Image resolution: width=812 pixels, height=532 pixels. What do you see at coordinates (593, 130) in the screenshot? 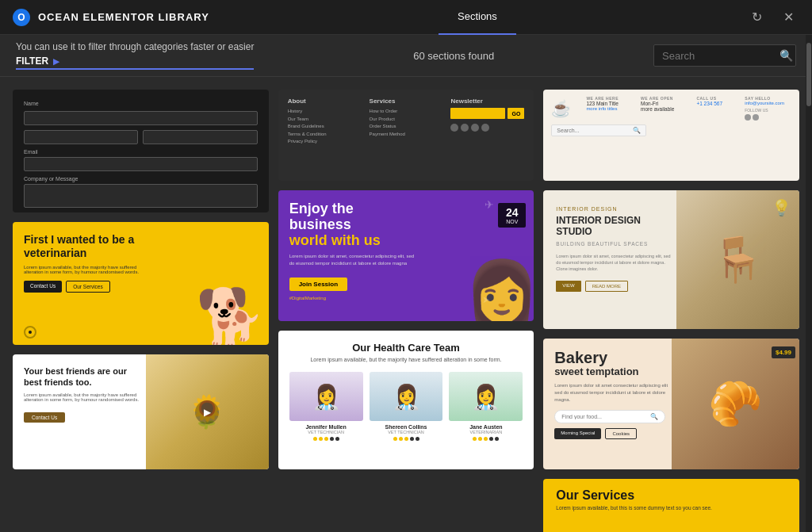
I see `contact-search-input` at bounding box center [593, 130].